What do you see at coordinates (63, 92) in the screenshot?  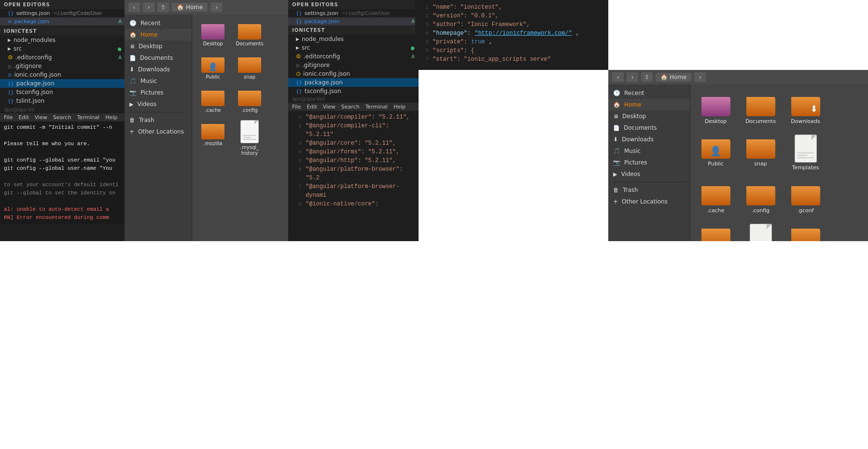 I see `tree-tsconfig: {} tsconfig.json` at bounding box center [63, 92].